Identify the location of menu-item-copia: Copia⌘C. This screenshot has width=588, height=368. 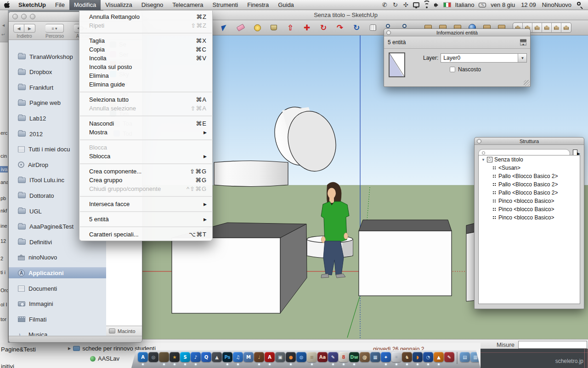
(146, 50).